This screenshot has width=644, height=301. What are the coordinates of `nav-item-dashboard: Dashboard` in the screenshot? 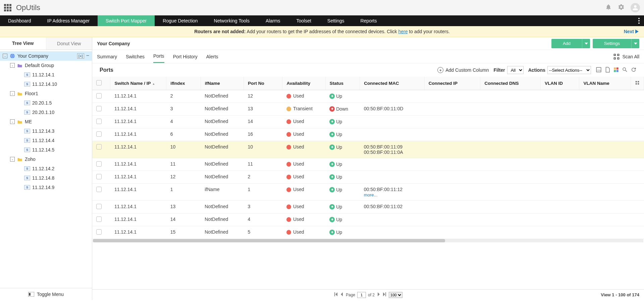 It's located at (19, 21).